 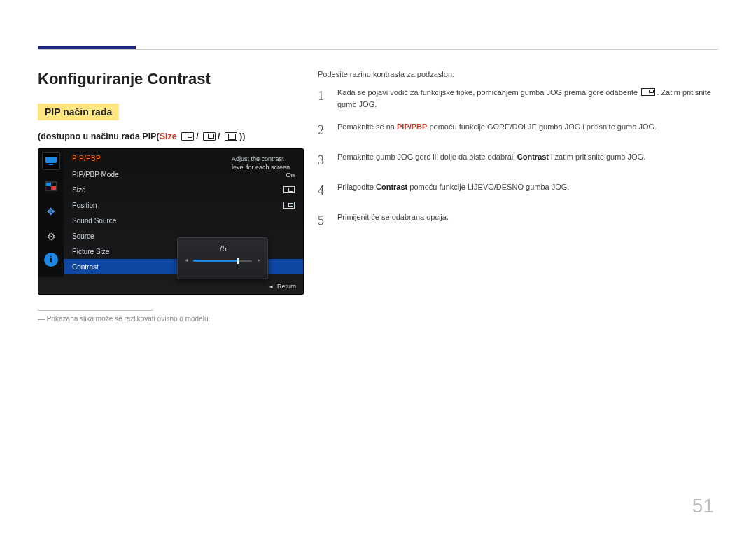 I want to click on subhead-prefix: (dostupno u načinu rada PIP(, so click(x=99, y=136).